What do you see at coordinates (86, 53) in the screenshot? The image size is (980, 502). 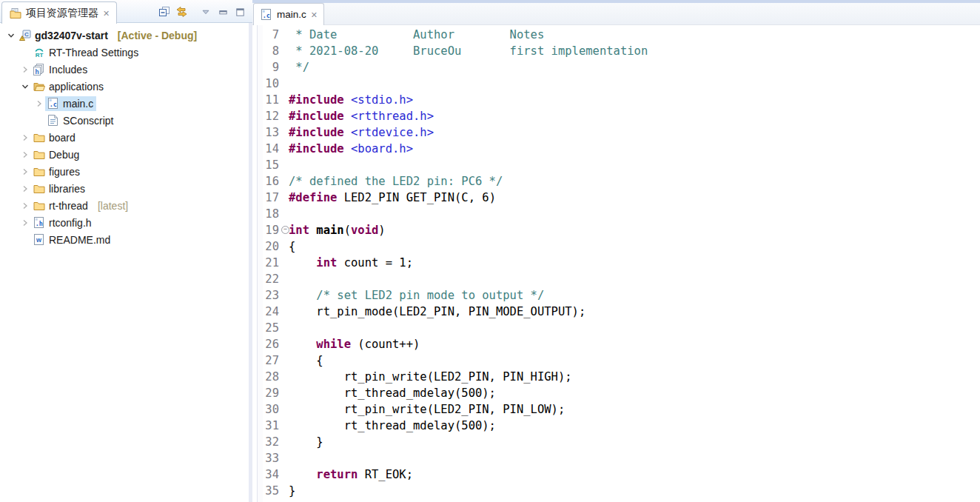 I see `tree-item-body: RTRT-Thread Settings` at bounding box center [86, 53].